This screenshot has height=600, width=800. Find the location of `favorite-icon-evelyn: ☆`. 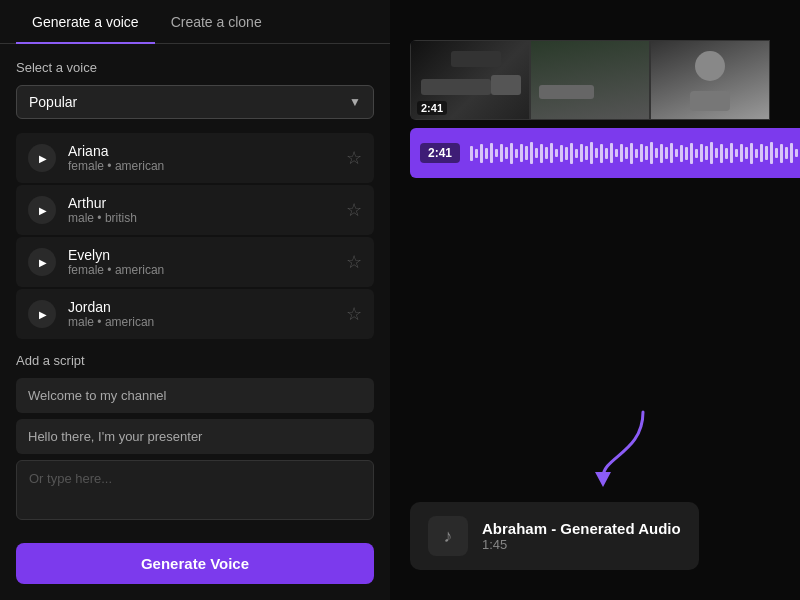

favorite-icon-evelyn: ☆ is located at coordinates (354, 262).